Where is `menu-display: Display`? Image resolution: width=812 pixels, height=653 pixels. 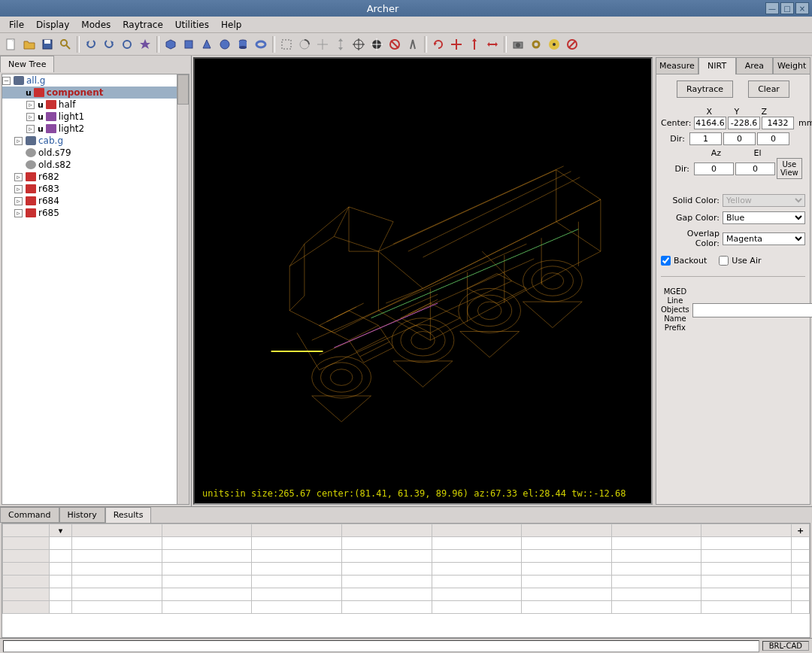
menu-display: Display is located at coordinates (53, 25).